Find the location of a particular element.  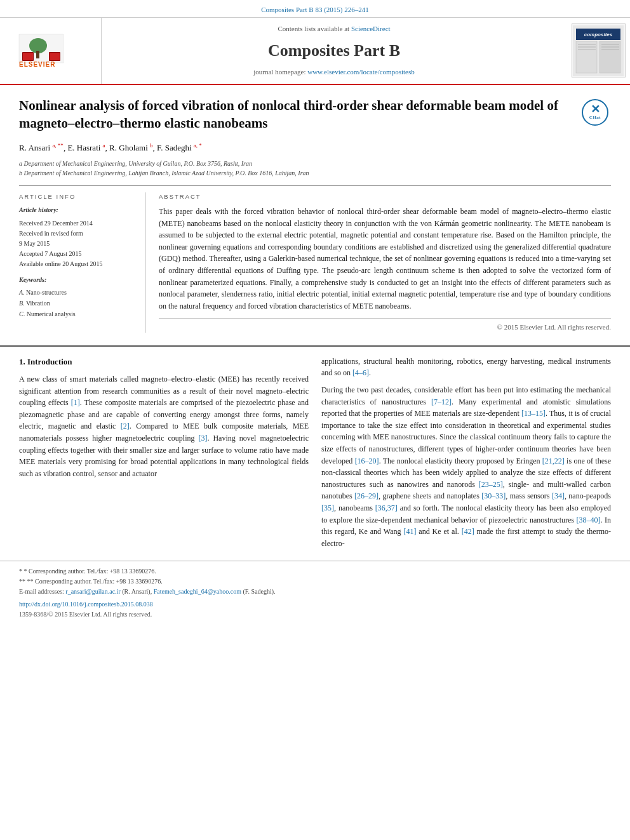

crossmark-icon: ✕ is located at coordinates (596, 109).